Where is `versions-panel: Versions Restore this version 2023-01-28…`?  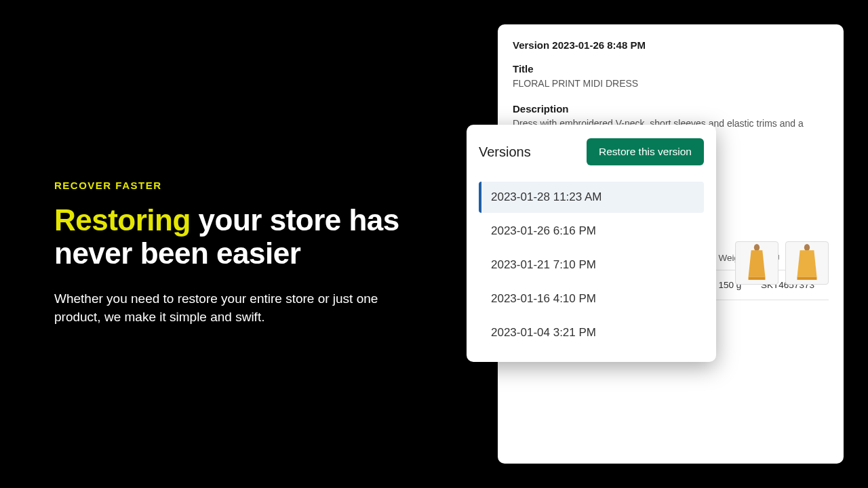
versions-panel: Versions Restore this version 2023-01-28… is located at coordinates (591, 243).